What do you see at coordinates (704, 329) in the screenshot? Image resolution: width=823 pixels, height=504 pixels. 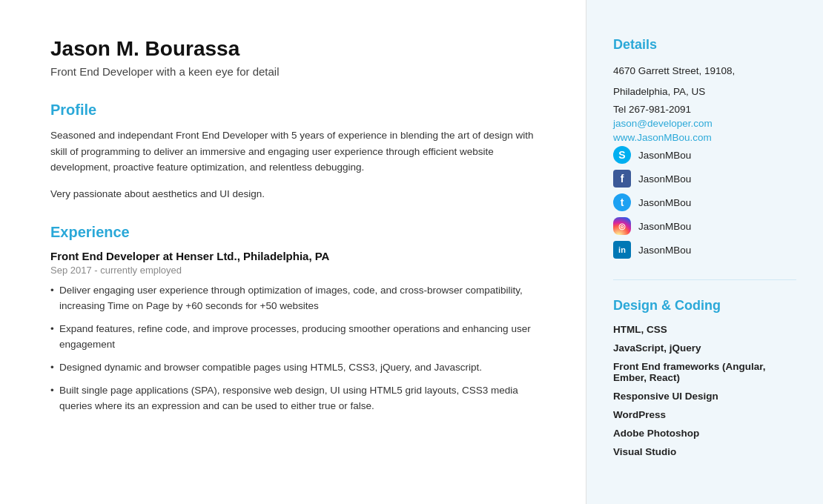 I see `skill-0: HTML, CSS` at bounding box center [704, 329].